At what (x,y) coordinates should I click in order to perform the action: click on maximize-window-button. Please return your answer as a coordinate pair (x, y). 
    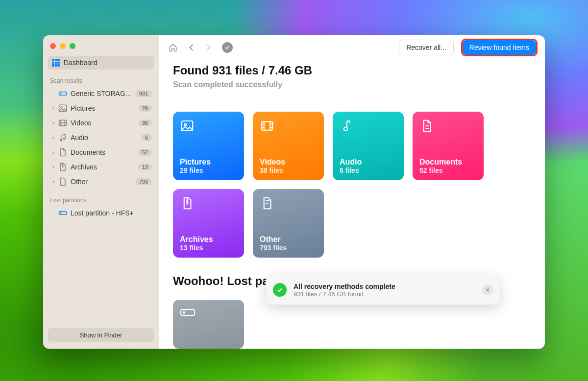
    Looking at the image, I should click on (73, 46).